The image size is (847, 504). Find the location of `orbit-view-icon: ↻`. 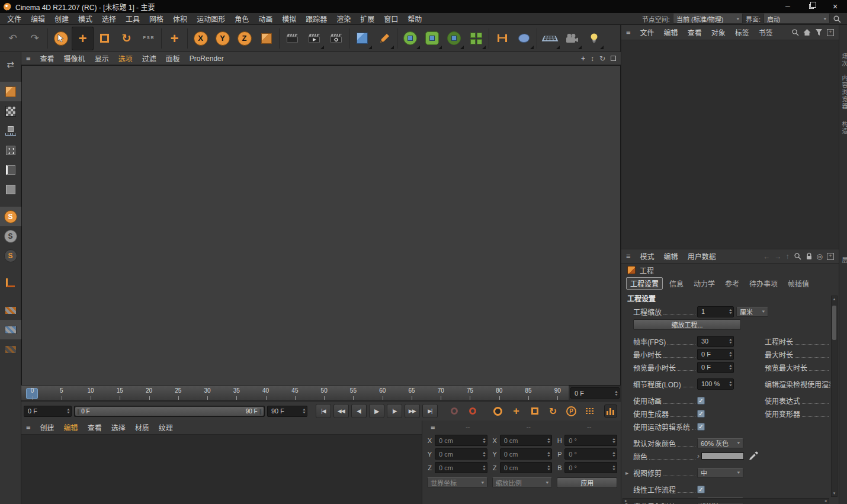

orbit-view-icon: ↻ is located at coordinates (602, 59).